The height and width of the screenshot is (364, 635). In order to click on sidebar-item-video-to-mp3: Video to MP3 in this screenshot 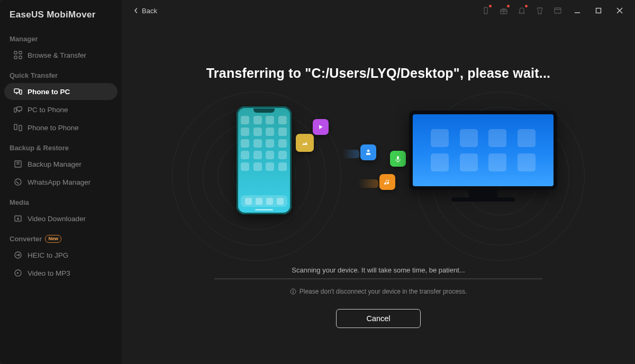, I will do `click(61, 273)`.